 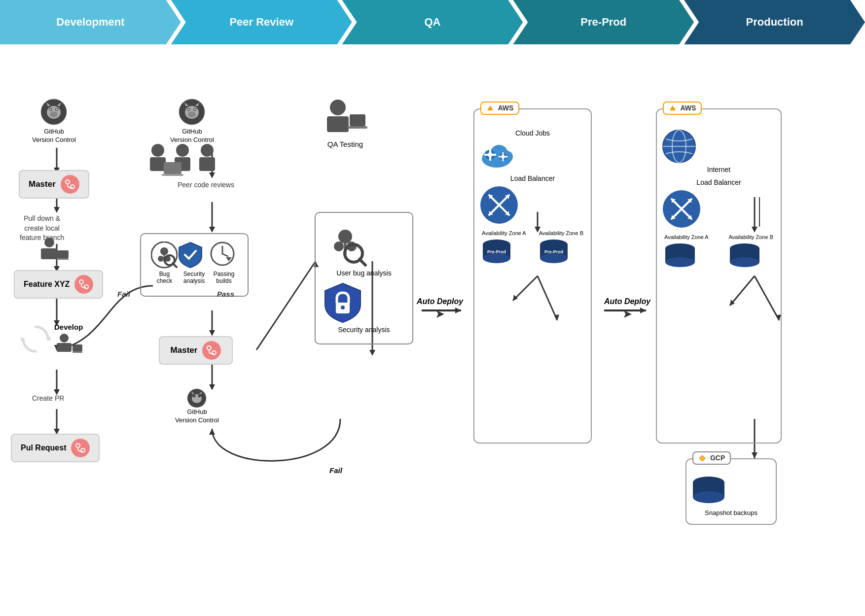 I want to click on qa-security-item: Security analysis, so click(x=364, y=308).